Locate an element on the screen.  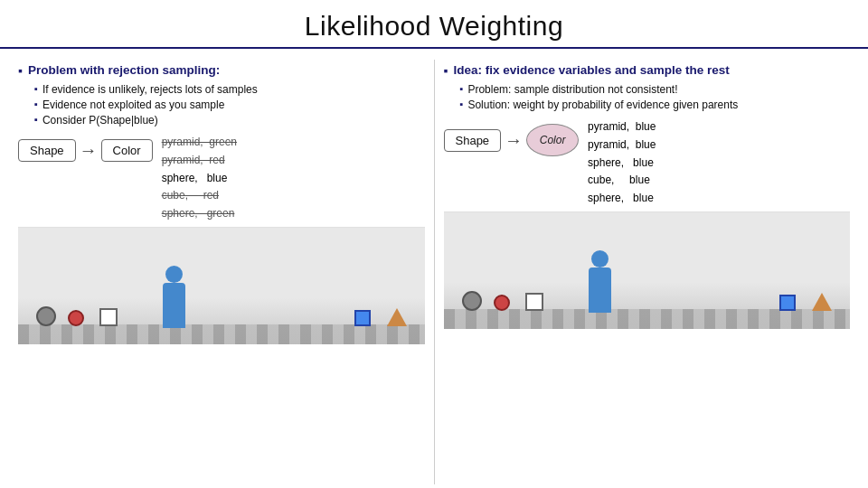
r-shape-triangle is located at coordinates (822, 302).